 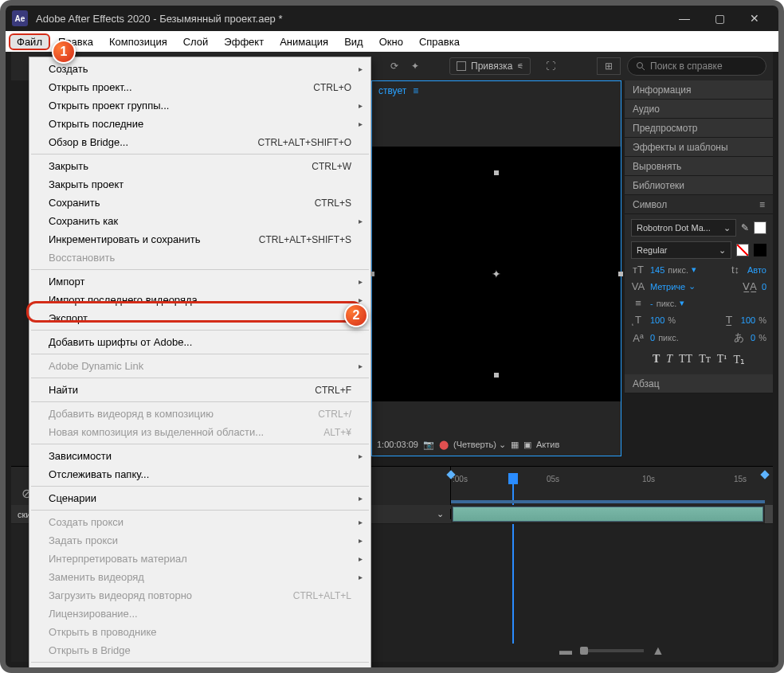 What do you see at coordinates (354, 41) in the screenshot?
I see `menu-view: Вид` at bounding box center [354, 41].